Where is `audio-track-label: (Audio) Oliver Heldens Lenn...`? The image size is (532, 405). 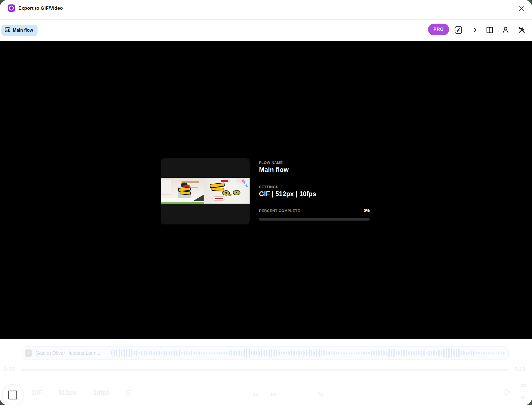 audio-track-label: (Audio) Oliver Heldens Lenn... is located at coordinates (68, 353).